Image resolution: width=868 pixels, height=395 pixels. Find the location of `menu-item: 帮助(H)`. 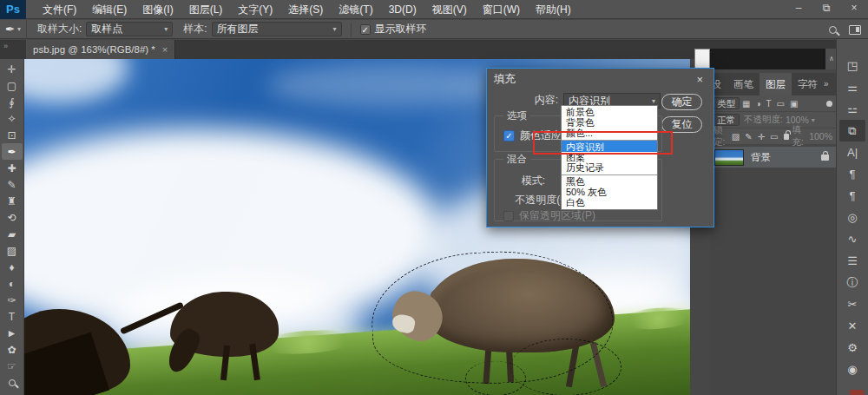

menu-item: 帮助(H) is located at coordinates (554, 10).